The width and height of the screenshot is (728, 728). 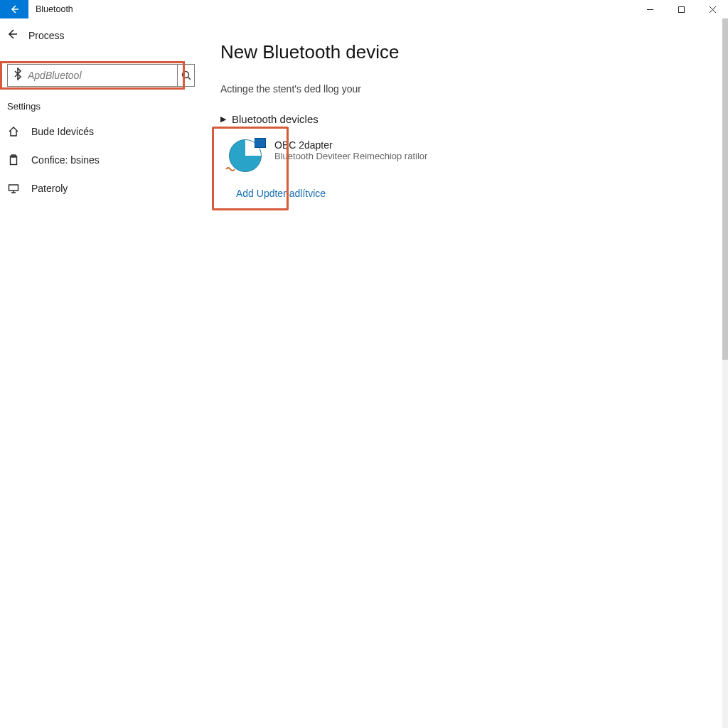 What do you see at coordinates (51, 9) in the screenshot?
I see `window-title: Bluetooth` at bounding box center [51, 9].